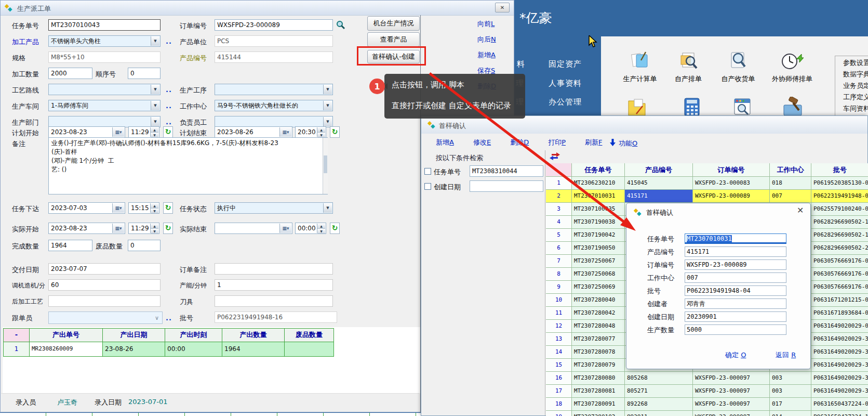 Image resolution: width=868 pixels, height=416 pixels. Describe the element at coordinates (104, 41) in the screenshot. I see `product-combo: 不锈钢单头六角柱▼` at that location.